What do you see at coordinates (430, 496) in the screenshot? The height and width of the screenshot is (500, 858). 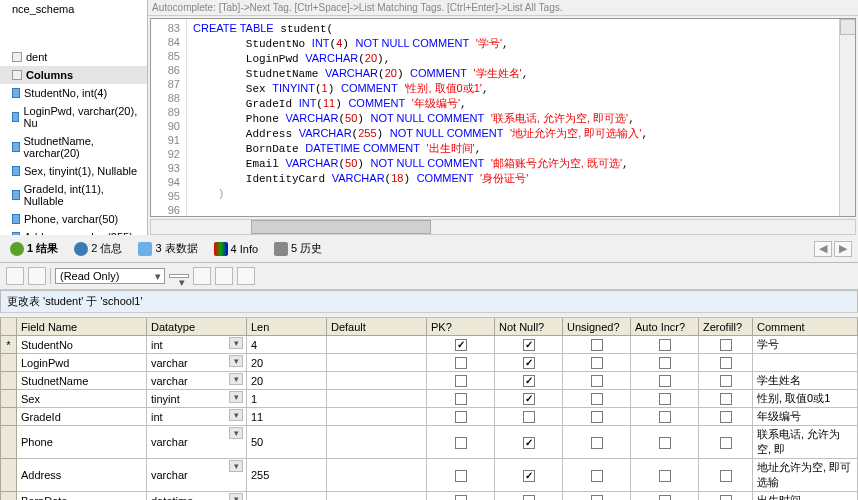 I see `table-row: BornDatedatetime出生时间` at bounding box center [430, 496].